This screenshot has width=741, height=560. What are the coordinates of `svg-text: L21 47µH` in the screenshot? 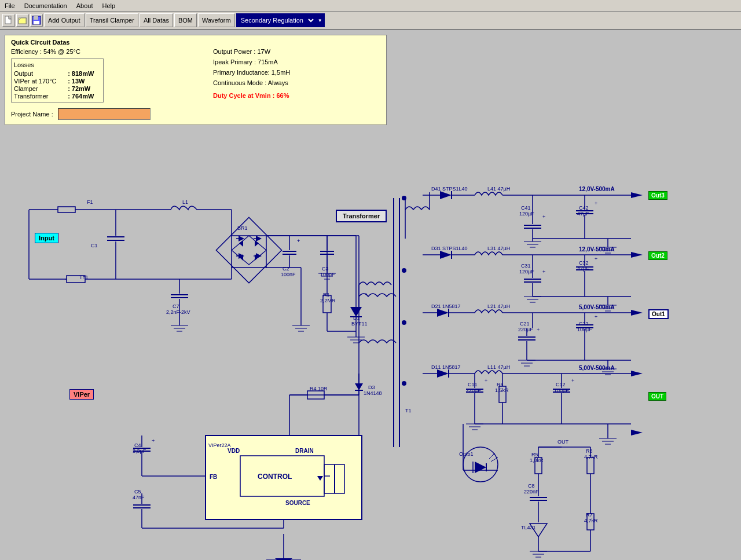 It's located at (499, 306).